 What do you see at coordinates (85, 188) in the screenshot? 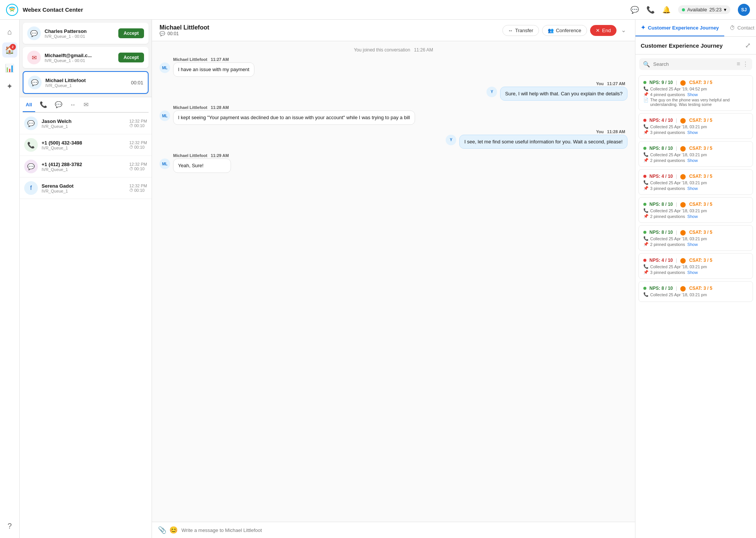
I see `list-item: f Serena Gadot IVR_Queue_1 12:32 PM ⏱ 00…` at bounding box center [85, 188].